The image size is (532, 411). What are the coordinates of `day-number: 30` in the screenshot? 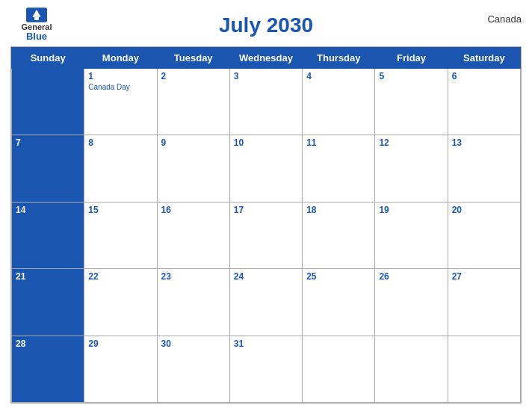 It's located at (194, 344).